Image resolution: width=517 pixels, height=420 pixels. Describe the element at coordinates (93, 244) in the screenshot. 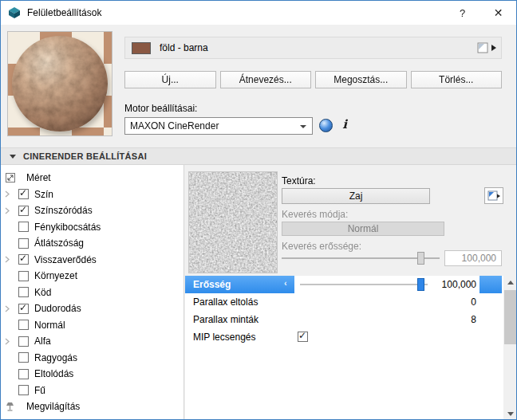

I see `tree-item-atlatszosag: Átlátszóság` at that location.